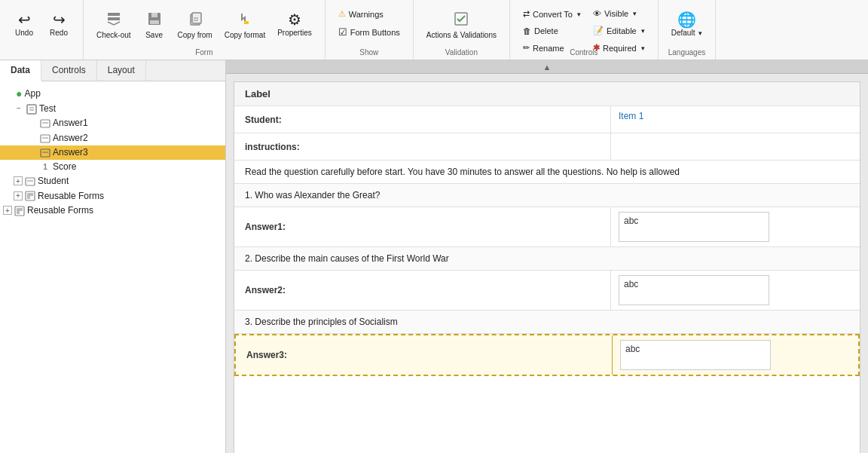 The width and height of the screenshot is (868, 453). Describe the element at coordinates (547, 147) in the screenshot. I see `instructions-label-row: instructions:` at that location.